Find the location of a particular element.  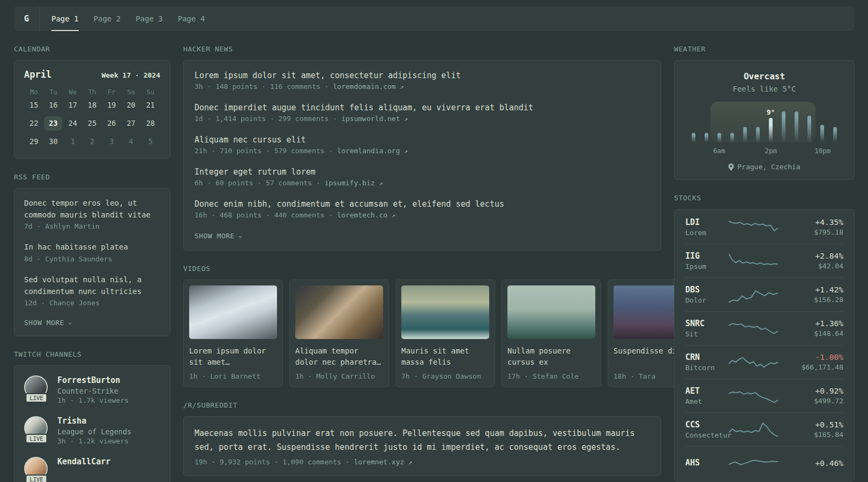

stock-row: AHS +0.46% is located at coordinates (764, 463).